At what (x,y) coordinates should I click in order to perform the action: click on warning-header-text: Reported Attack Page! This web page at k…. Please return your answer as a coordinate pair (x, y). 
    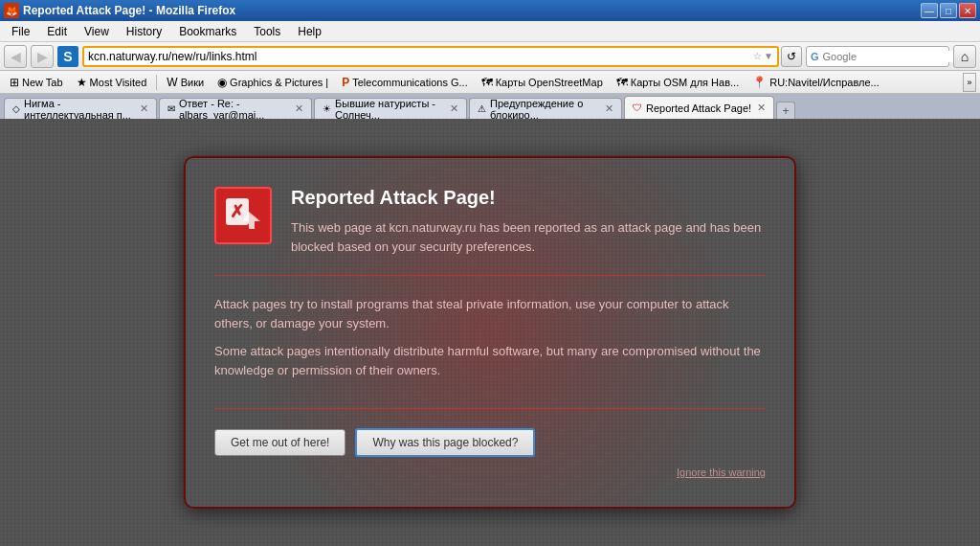
    Looking at the image, I should click on (528, 221).